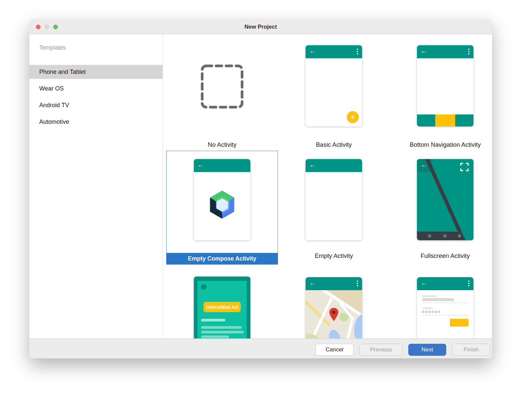 This screenshot has width=532, height=401. I want to click on compose-thumbnail: ←, so click(222, 200).